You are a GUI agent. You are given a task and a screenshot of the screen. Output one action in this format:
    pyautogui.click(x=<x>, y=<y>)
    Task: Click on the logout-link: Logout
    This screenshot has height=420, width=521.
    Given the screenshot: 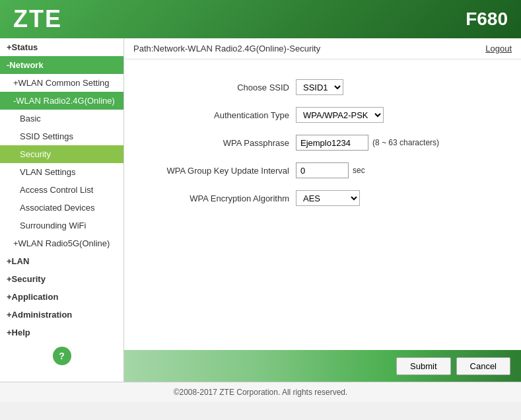 What is the action you would take?
    pyautogui.click(x=499, y=49)
    